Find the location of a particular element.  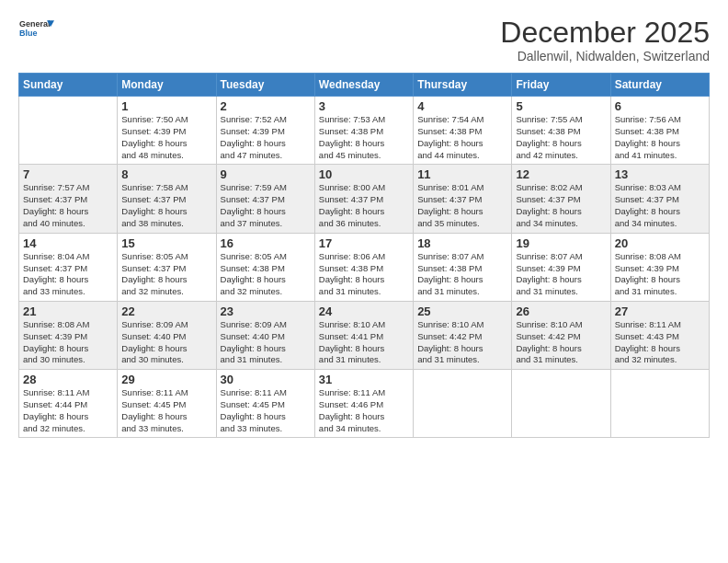

day-number: 10 is located at coordinates (364, 175).